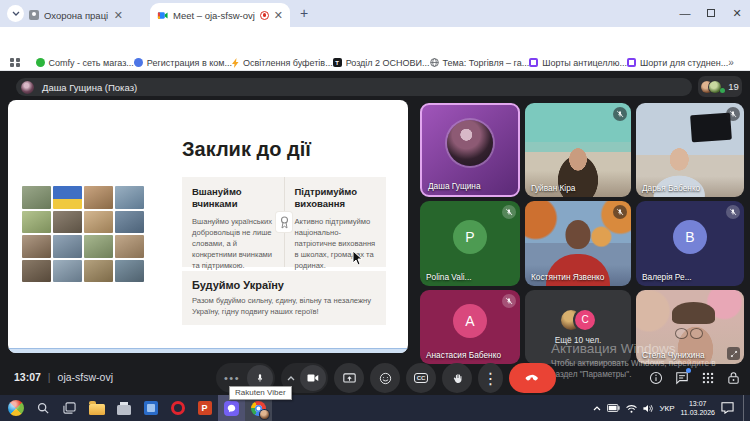 Image resolution: width=750 pixels, height=421 pixels. What do you see at coordinates (458, 378) in the screenshot?
I see `raise-hand-icon` at bounding box center [458, 378].